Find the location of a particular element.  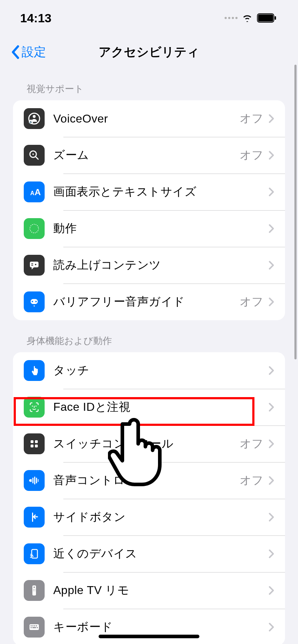

audio-description-icon is located at coordinates (34, 302).